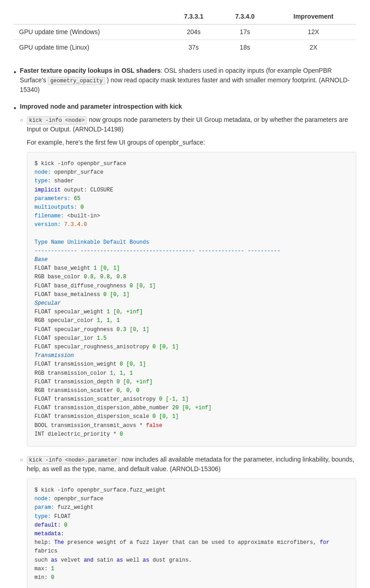 The width and height of the screenshot is (370, 588). Describe the element at coordinates (54, 356) in the screenshot. I see `section-transmission: Transmission` at that location.